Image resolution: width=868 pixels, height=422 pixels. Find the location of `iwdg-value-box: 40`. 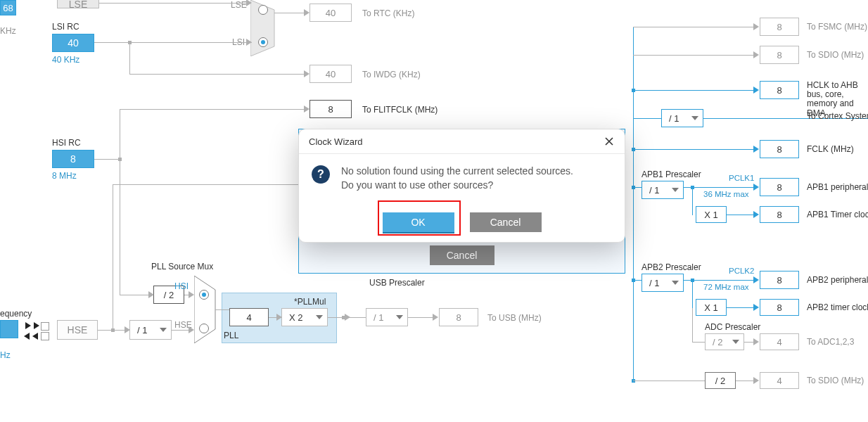

iwdg-value-box: 40 is located at coordinates (331, 74).